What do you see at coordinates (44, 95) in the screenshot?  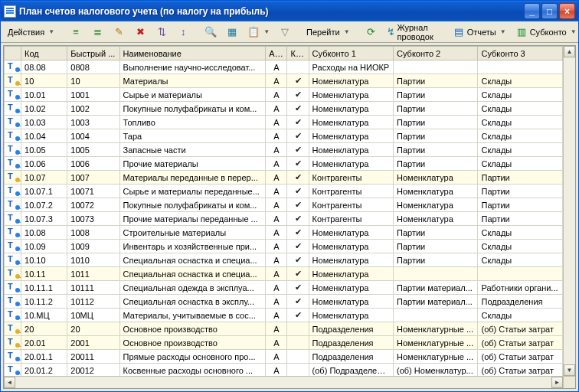 I see `cell-kod: 10.01` at bounding box center [44, 95].